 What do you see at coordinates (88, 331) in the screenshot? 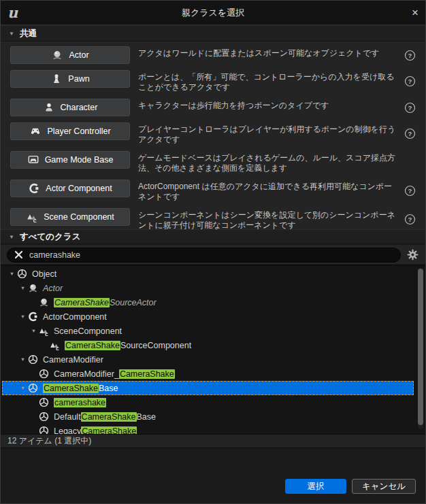
I see `class-name-segment: SceneComponent` at bounding box center [88, 331].